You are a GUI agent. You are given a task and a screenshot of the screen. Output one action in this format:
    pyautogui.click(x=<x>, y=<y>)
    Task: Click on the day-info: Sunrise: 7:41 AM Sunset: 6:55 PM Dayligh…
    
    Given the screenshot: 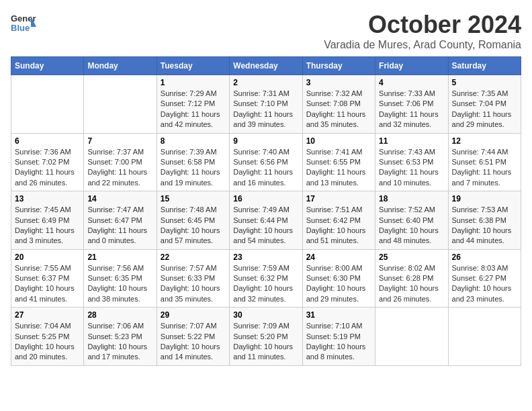 What is the action you would take?
    pyautogui.click(x=339, y=168)
    